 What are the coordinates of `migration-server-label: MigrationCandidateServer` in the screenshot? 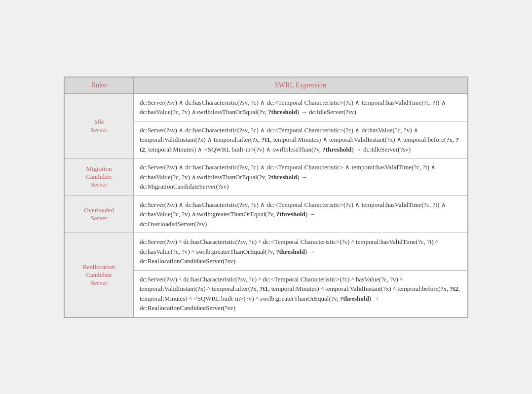 It's located at (99, 177).